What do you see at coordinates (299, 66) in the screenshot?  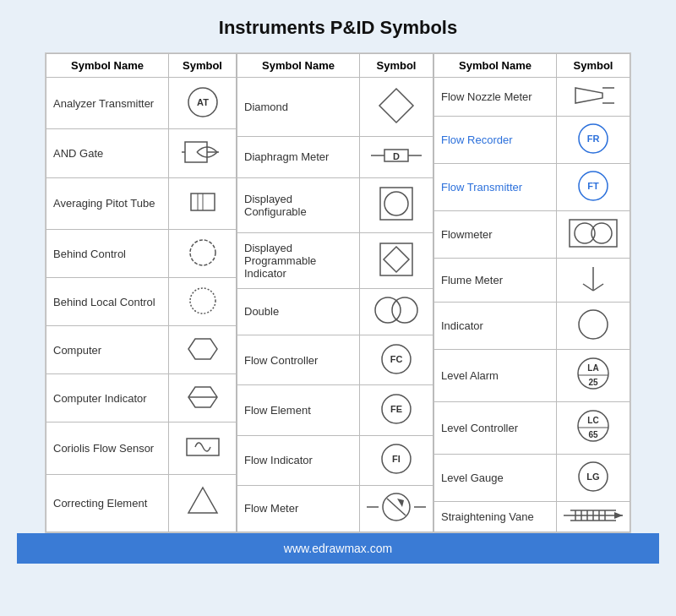 I see `table2-header-name: Symbol Name` at bounding box center [299, 66].